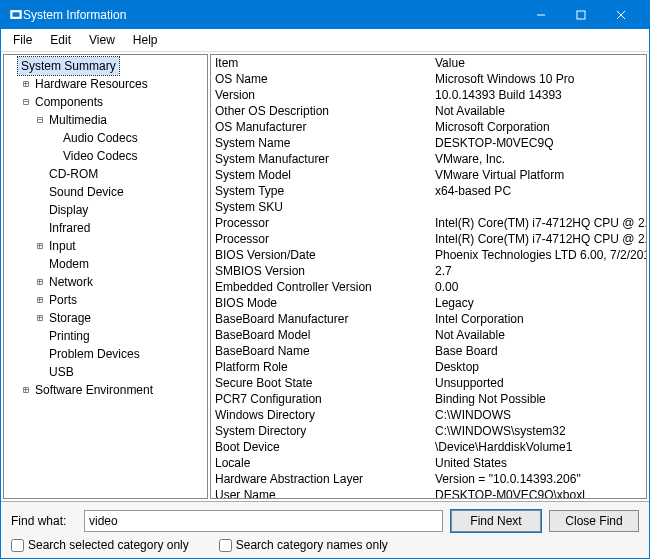 This screenshot has width=650, height=559. I want to click on list-row: Hardware Abstraction LayerVersion = "10.…, so click(428, 479).